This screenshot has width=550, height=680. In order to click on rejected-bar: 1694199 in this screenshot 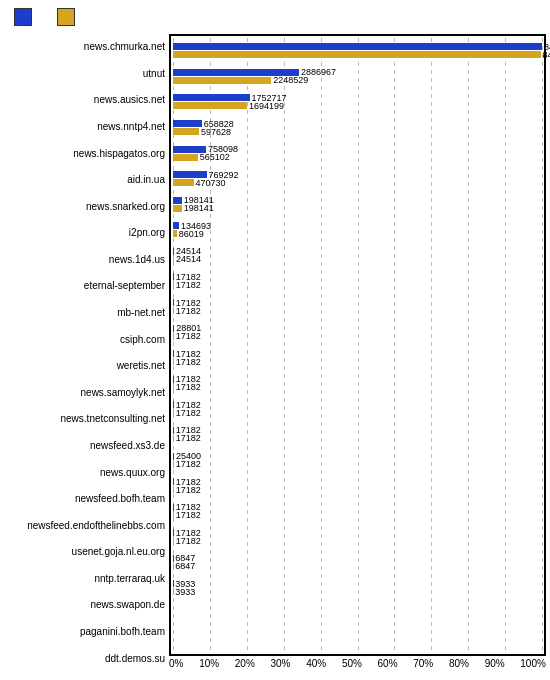, I will do `click(358, 106)`.